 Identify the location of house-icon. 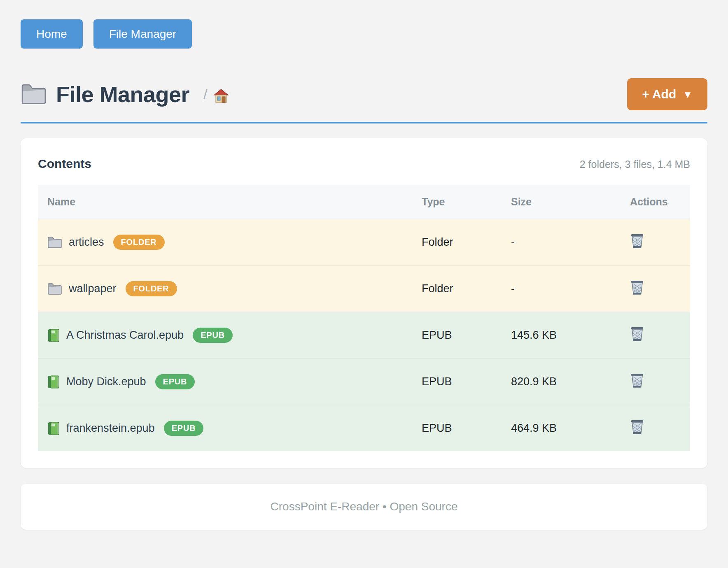
(221, 96).